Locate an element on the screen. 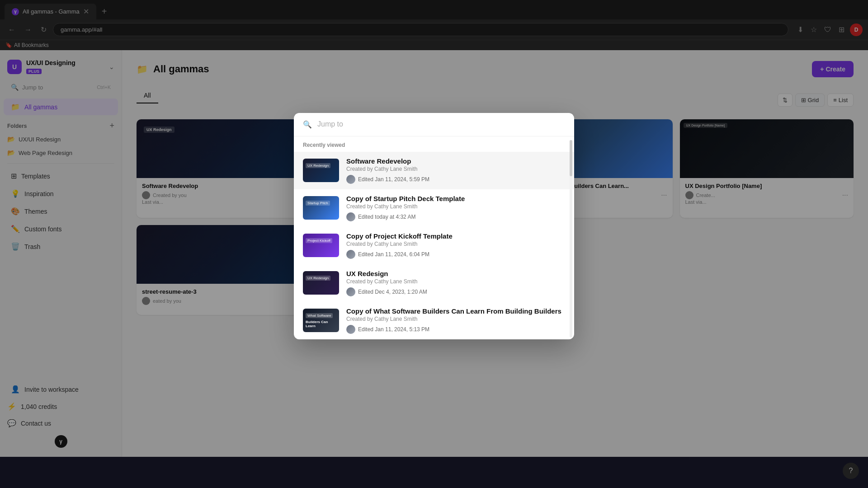  modal-item-time: Edited Jan 11, 2024, 5:13 PM is located at coordinates (394, 329).